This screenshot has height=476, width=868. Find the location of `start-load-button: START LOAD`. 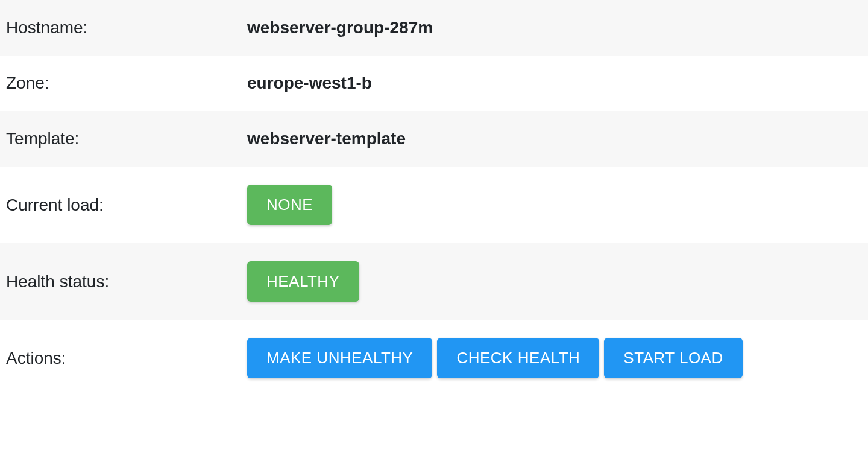

start-load-button: START LOAD is located at coordinates (673, 358).